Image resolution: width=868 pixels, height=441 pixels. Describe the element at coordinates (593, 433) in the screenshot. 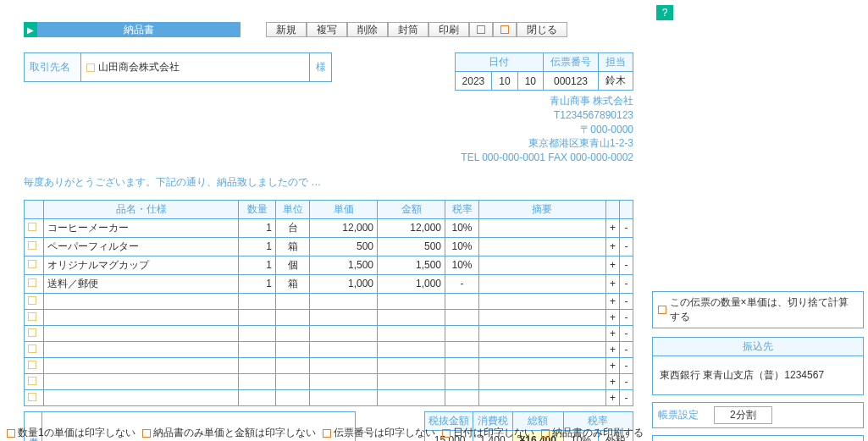

I see `footer-checkbox: 納品書のみ印刷する` at that location.